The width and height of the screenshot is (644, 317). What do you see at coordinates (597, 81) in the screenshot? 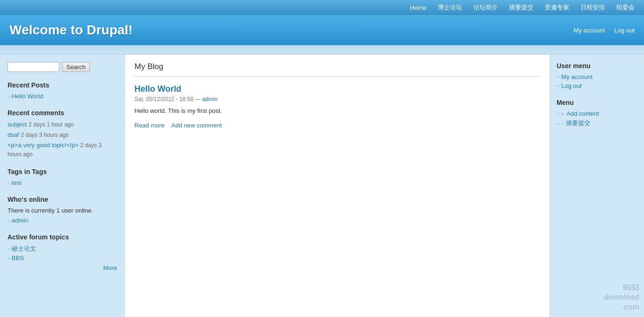
I see `user-menu-list: My account Log out` at bounding box center [597, 81].